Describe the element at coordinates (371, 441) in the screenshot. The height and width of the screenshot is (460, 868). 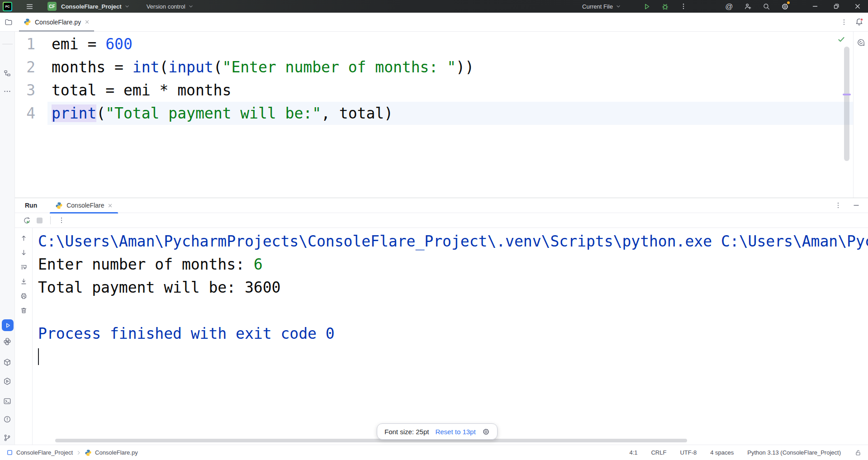
I see `console-horizontal-scrollbar` at that location.